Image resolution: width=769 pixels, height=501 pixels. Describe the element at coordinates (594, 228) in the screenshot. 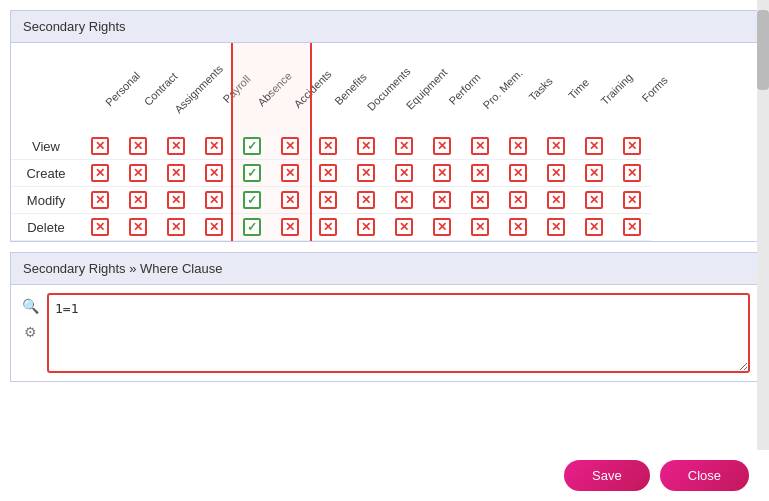

I see `cell-delete-col-13: ✕` at that location.